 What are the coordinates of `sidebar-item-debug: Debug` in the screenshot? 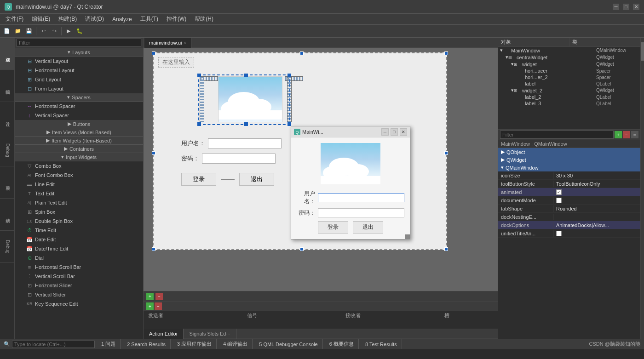 It's located at (7, 150).